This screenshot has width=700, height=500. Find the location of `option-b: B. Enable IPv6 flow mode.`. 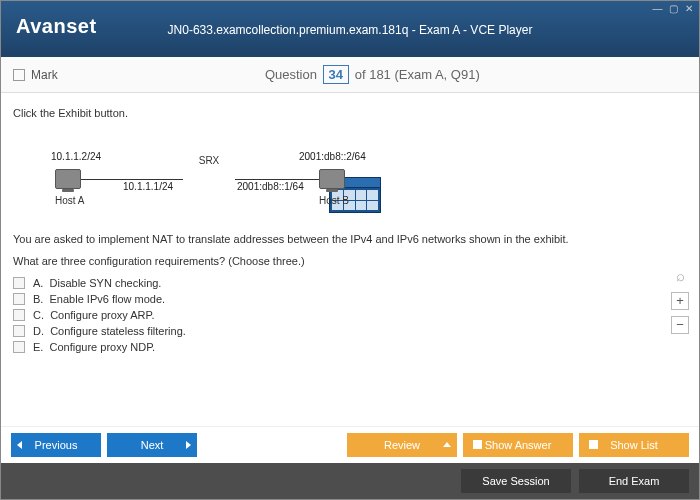

option-b: B. Enable IPv6 flow mode. is located at coordinates (350, 299).